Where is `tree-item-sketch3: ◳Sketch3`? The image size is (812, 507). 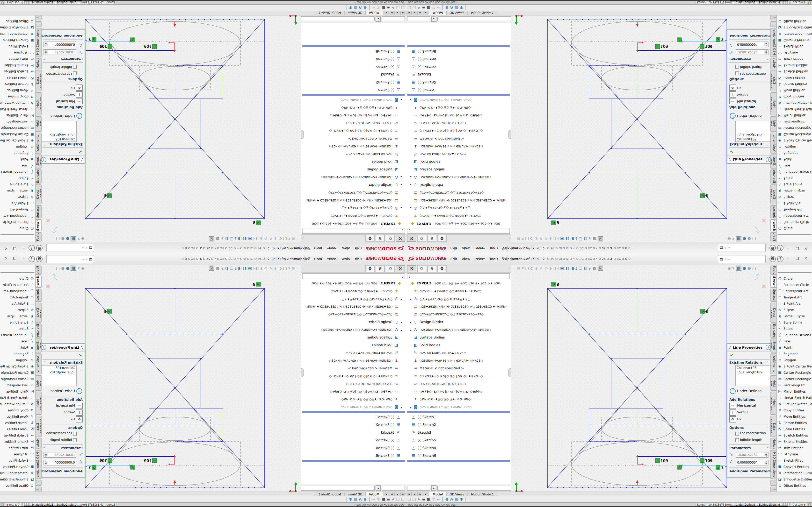
tree-item-sketch3: ◳Sketch3 is located at coordinates (354, 74).